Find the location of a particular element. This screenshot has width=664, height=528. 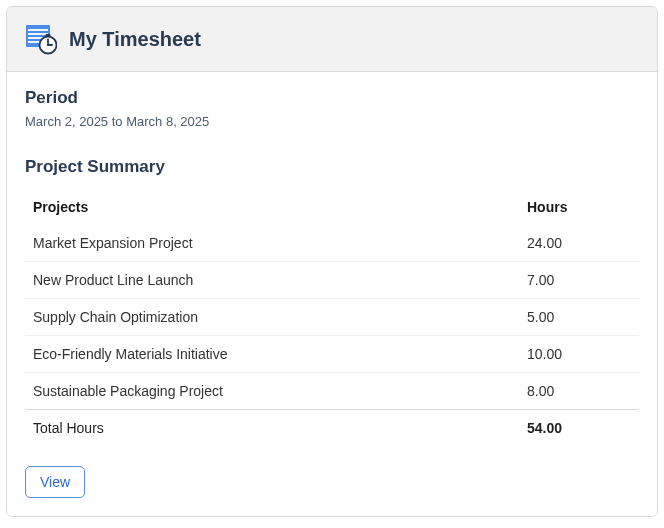

hours-cell: 7.00 is located at coordinates (579, 280).